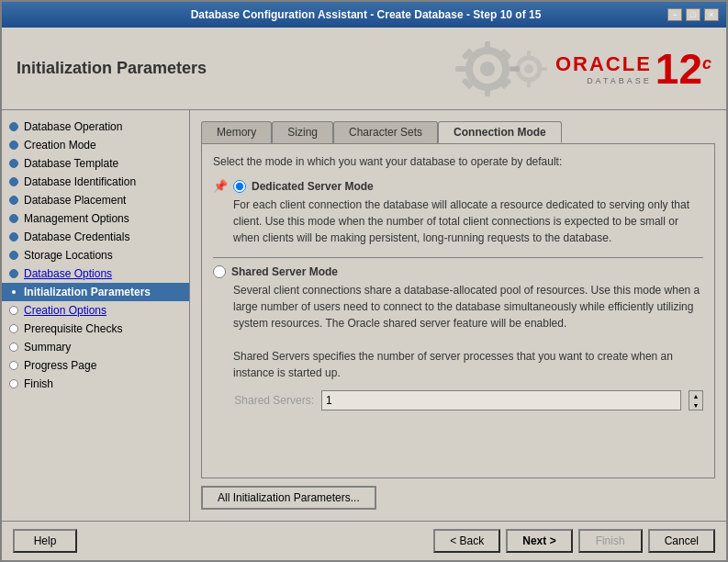  Describe the element at coordinates (14, 255) in the screenshot. I see `sidebar-indicator-storage-locations` at that location.